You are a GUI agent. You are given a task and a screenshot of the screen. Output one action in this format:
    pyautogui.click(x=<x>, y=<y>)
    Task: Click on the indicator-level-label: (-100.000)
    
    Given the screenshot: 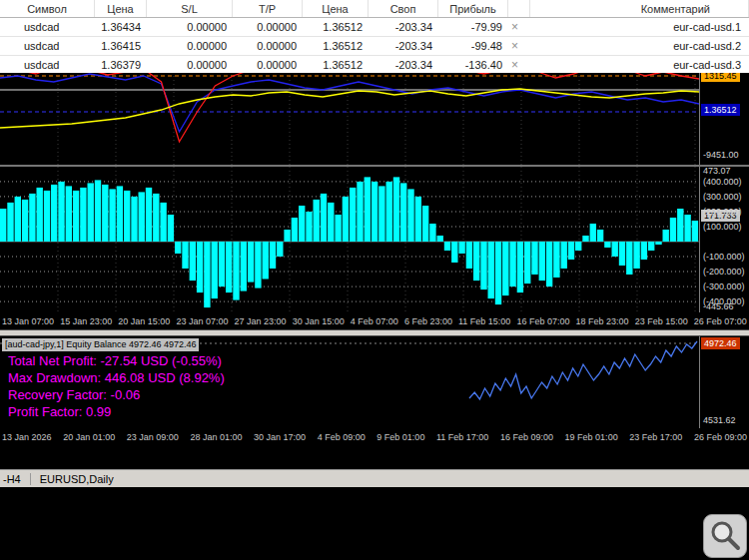 What is the action you would take?
    pyautogui.click(x=724, y=257)
    